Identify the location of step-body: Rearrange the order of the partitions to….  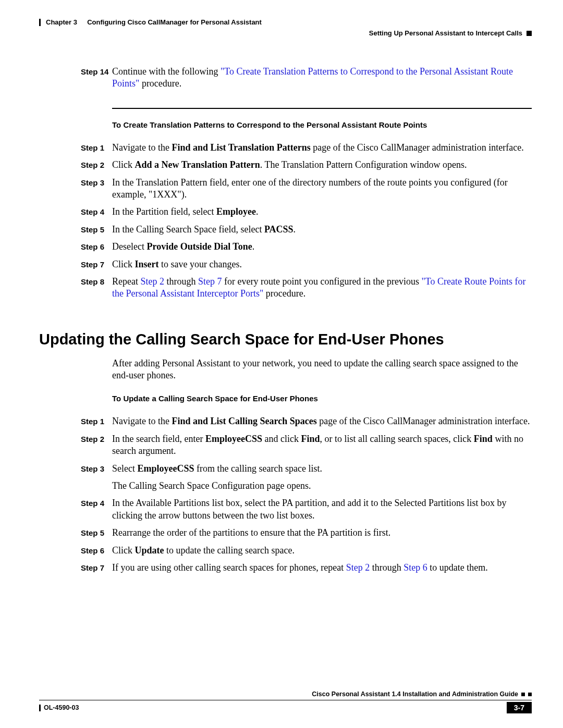
(322, 534).